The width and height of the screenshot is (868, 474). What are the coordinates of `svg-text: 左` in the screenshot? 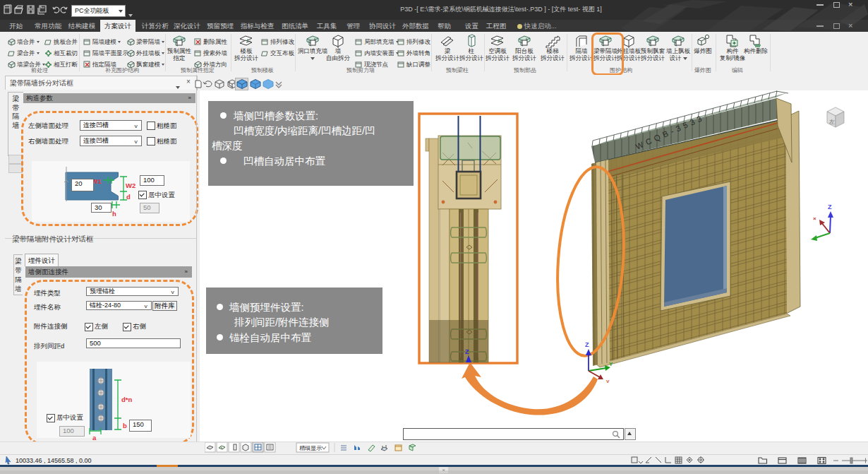 It's located at (832, 122).